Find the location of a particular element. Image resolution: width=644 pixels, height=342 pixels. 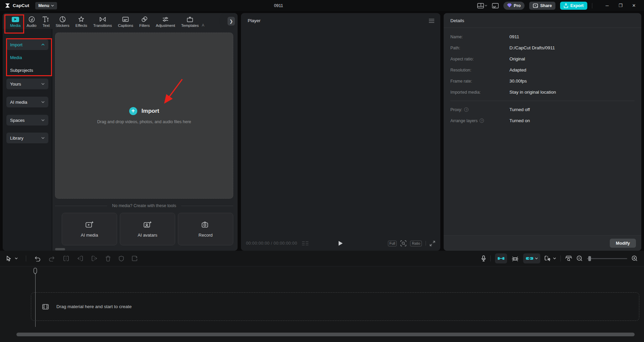

extract-audio-button is located at coordinates (135, 258).